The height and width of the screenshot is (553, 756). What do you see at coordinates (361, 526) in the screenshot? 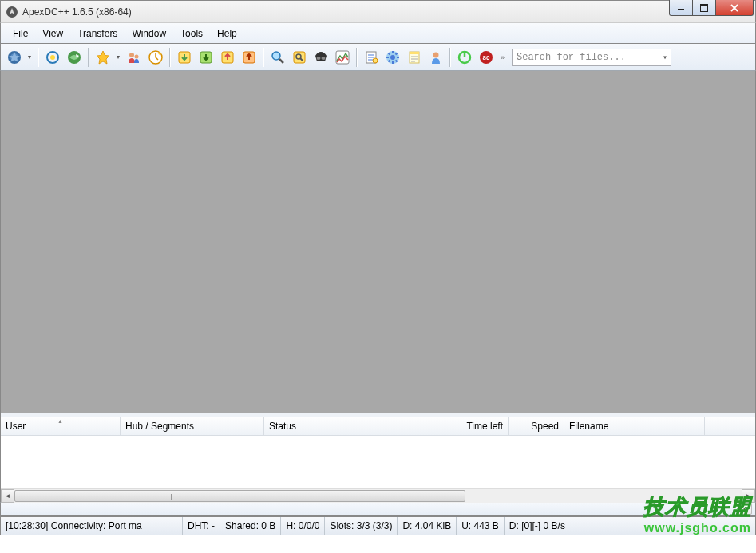
I see `status-slots: Slots: 3/3 (3/3)` at bounding box center [361, 526].